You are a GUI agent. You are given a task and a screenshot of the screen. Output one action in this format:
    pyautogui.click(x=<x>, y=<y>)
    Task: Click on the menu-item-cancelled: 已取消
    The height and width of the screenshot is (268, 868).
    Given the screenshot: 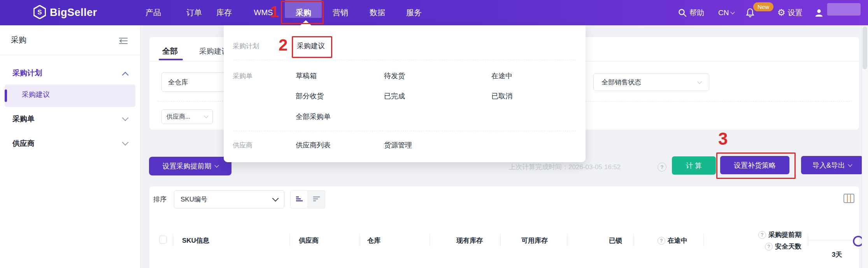 What is the action you would take?
    pyautogui.click(x=502, y=96)
    